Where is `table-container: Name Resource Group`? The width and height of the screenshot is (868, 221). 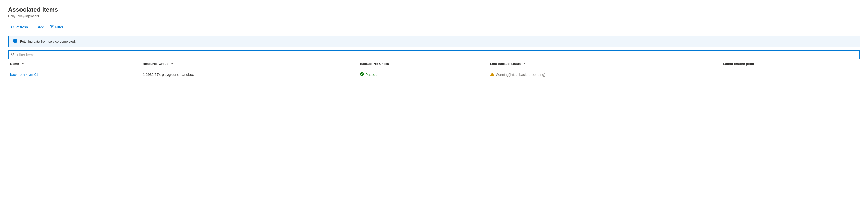
table-container: Name Resource Group is located at coordinates (434, 70).